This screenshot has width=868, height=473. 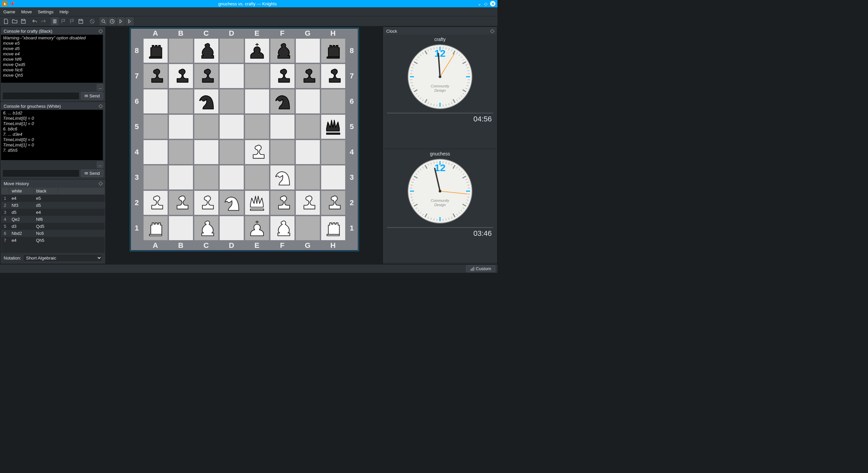 What do you see at coordinates (257, 50) in the screenshot?
I see `square-e8` at bounding box center [257, 50].